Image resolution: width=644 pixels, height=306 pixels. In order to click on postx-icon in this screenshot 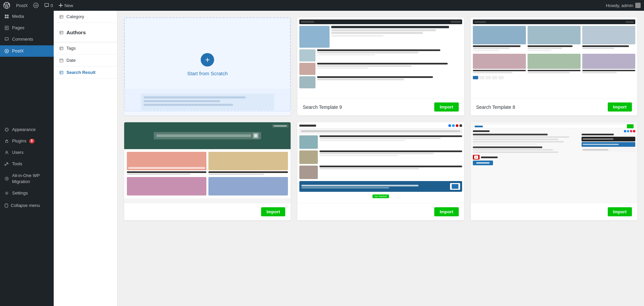, I will do `click(7, 51)`.